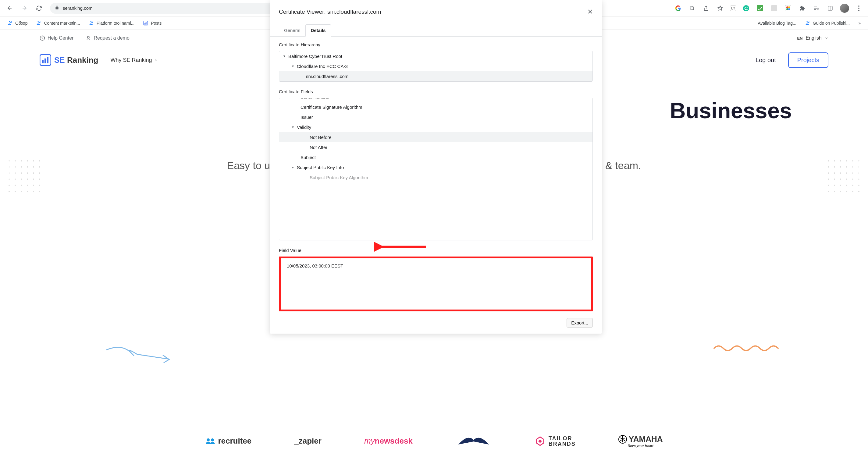 The image size is (868, 457). I want to click on ext-gray-icon, so click(774, 8).